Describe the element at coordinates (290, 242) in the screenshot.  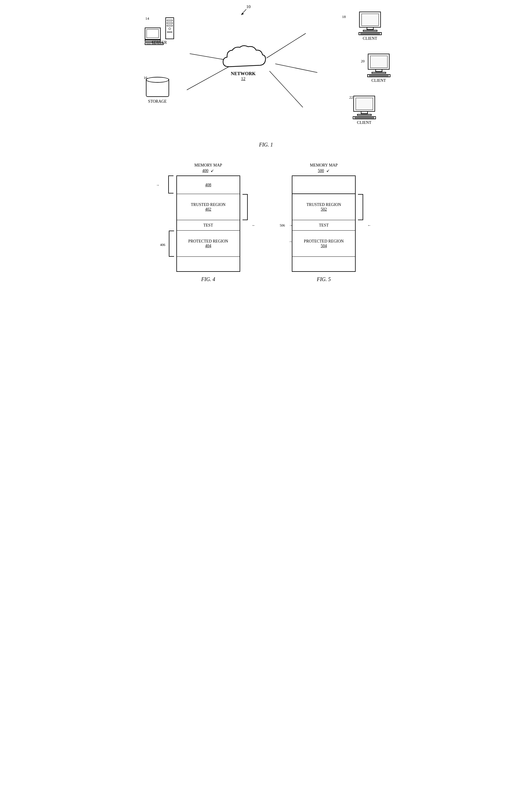
I see `fig5-protected-arrow: →` at that location.